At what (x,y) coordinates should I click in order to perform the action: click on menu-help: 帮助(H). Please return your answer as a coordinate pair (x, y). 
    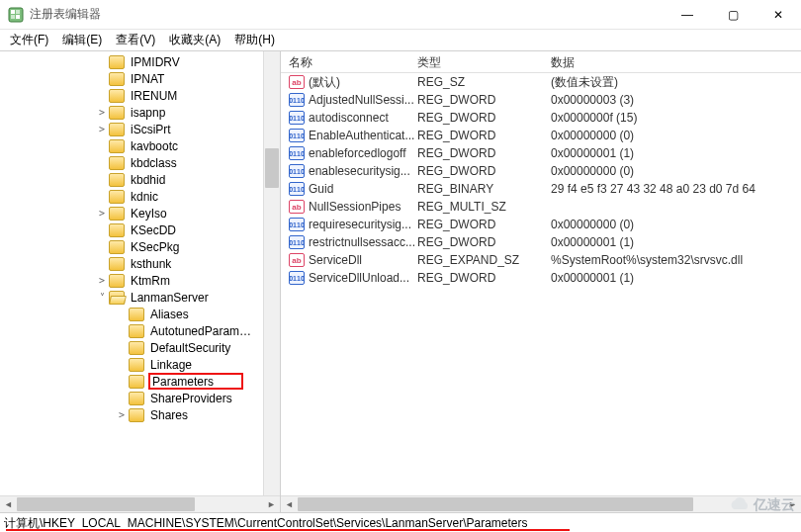
    Looking at the image, I should click on (255, 40).